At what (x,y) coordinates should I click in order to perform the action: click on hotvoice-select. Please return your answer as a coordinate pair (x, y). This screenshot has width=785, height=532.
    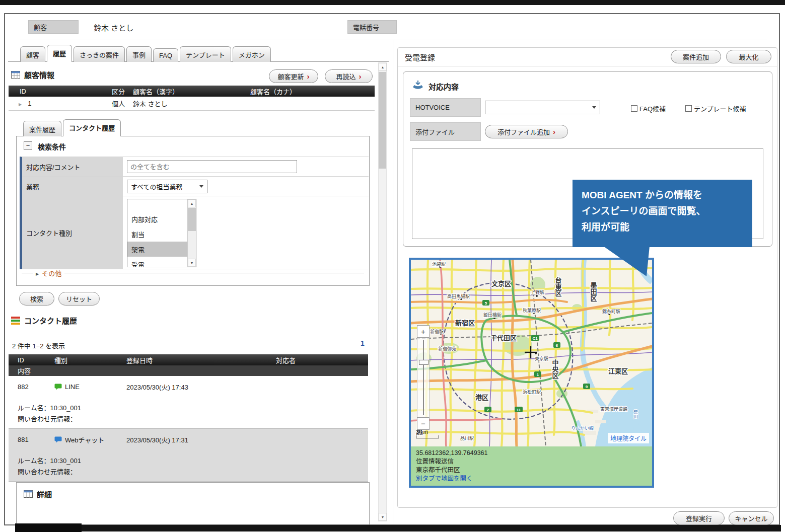
    Looking at the image, I should click on (543, 108).